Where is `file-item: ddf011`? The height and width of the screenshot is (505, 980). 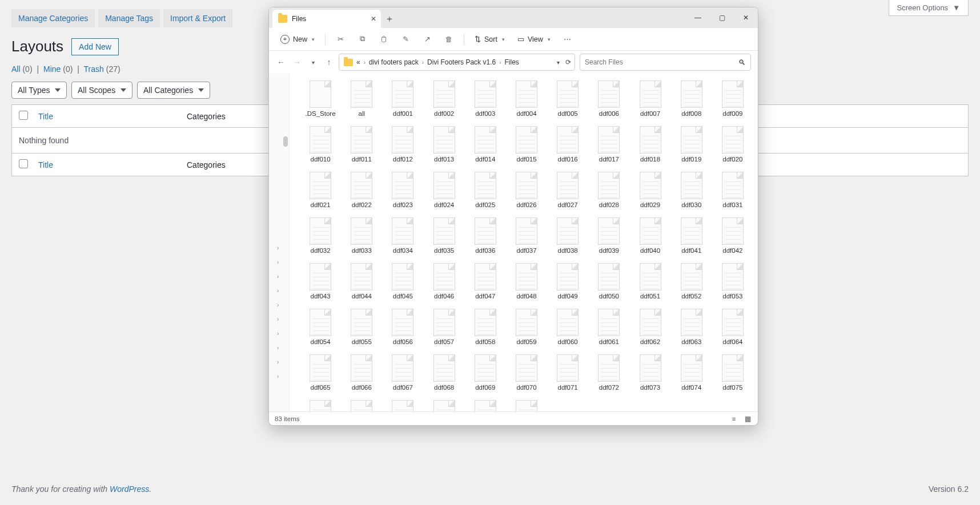
file-item: ddf011 is located at coordinates (362, 144).